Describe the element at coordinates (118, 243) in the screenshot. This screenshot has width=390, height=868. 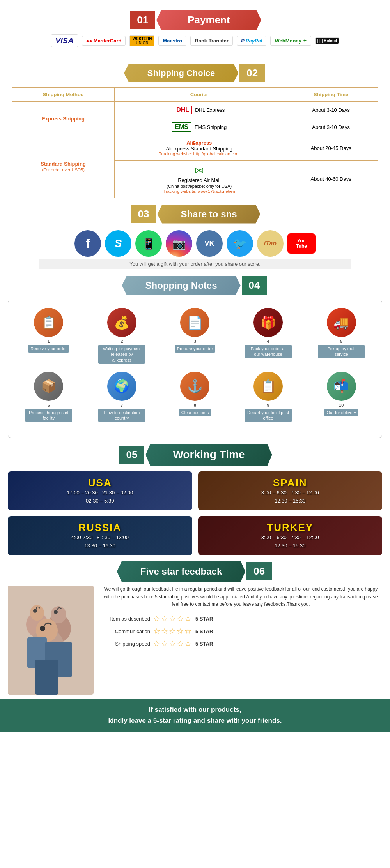
I see `skype-icon: S` at that location.